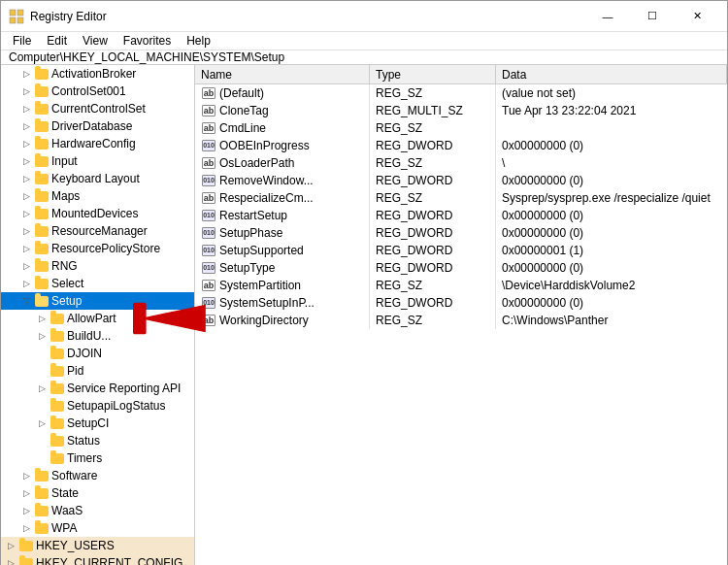 This screenshot has width=728, height=565. What do you see at coordinates (65, 493) in the screenshot?
I see `tree-label: State` at bounding box center [65, 493].